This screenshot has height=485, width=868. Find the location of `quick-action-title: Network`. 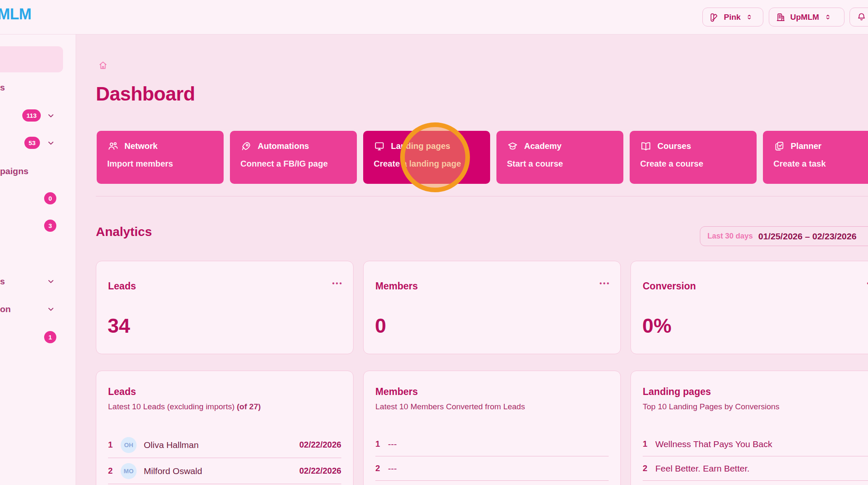

quick-action-title: Network is located at coordinates (141, 146).